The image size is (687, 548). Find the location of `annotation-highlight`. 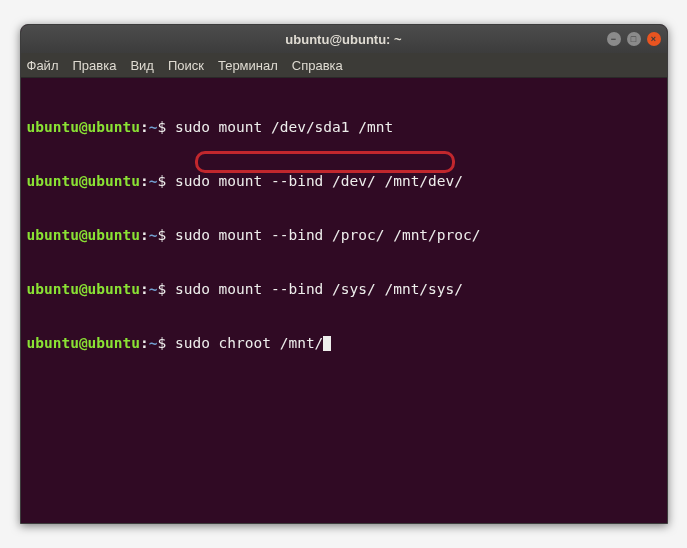

annotation-highlight is located at coordinates (325, 162).